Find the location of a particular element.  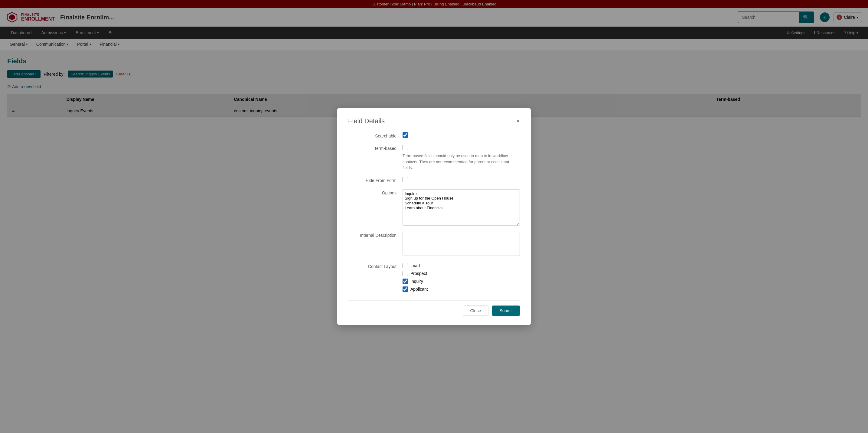

modal-title: Field Details is located at coordinates (367, 120).